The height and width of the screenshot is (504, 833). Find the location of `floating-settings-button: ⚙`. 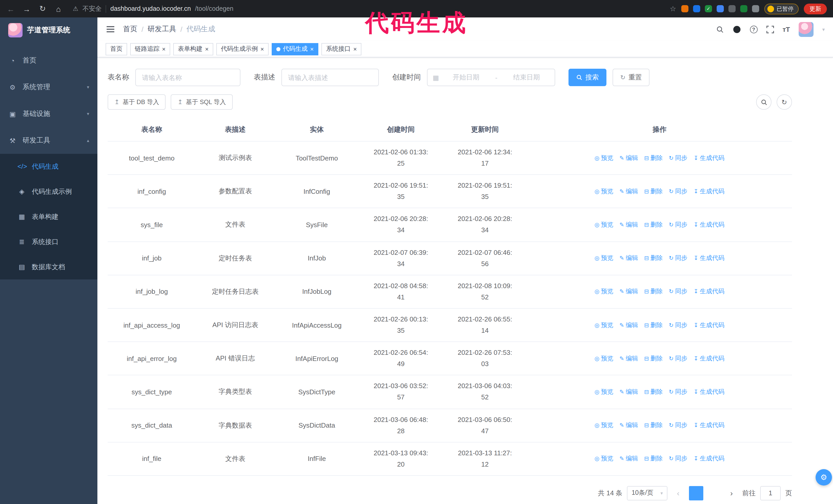

floating-settings-button: ⚙ is located at coordinates (824, 477).